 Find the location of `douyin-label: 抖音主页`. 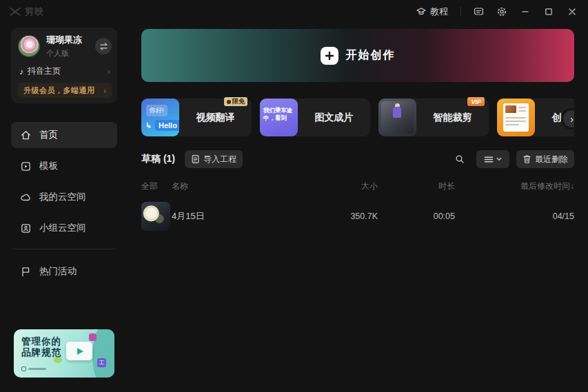

douyin-label: 抖音主页 is located at coordinates (44, 72).